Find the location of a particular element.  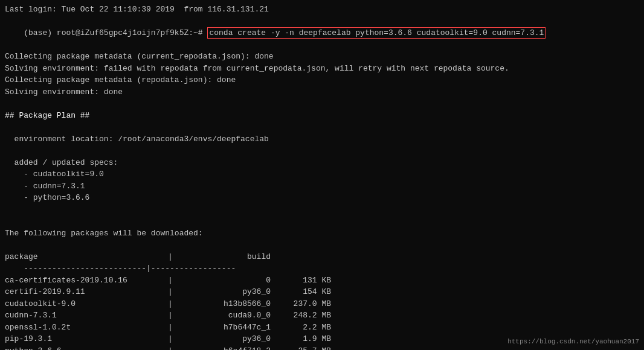

table-row: cudnn-7.3.1 | cuda9.0_0 248.2 MB is located at coordinates (322, 316).